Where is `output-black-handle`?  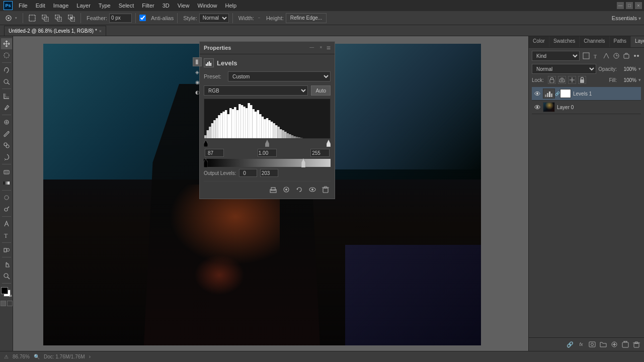 output-black-handle is located at coordinates (206, 163).